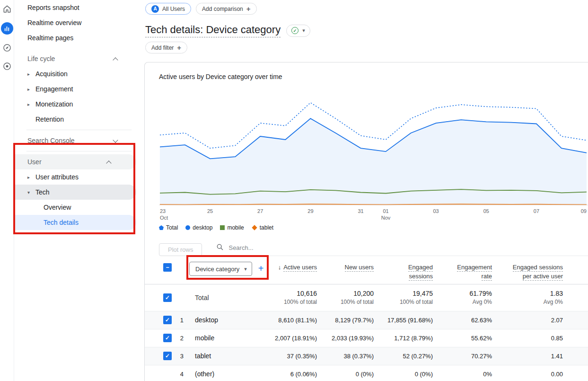  Describe the element at coordinates (366, 271) in the screenshot. I see `table-header-row: − Device category ▾ + ↓ Active us` at that location.